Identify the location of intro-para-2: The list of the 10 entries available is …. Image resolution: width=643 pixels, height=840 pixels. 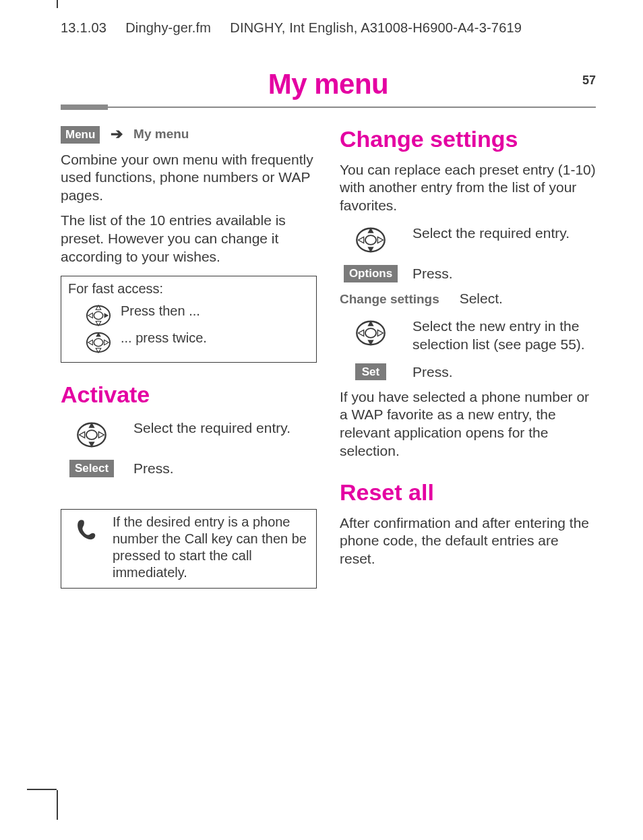
(189, 239).